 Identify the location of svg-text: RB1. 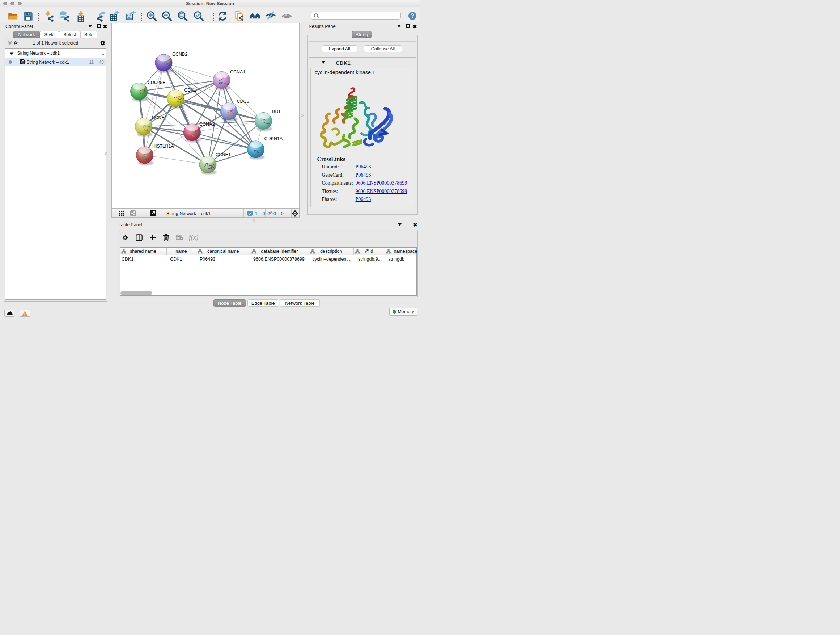
(276, 112).